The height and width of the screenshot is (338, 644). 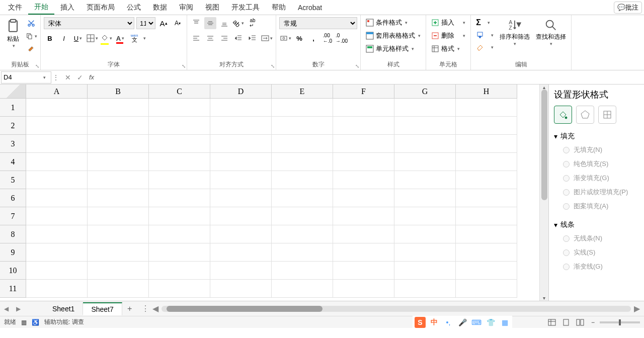 What do you see at coordinates (597, 252) in the screenshot?
I see `line-option: 实线(S)` at bounding box center [597, 252].